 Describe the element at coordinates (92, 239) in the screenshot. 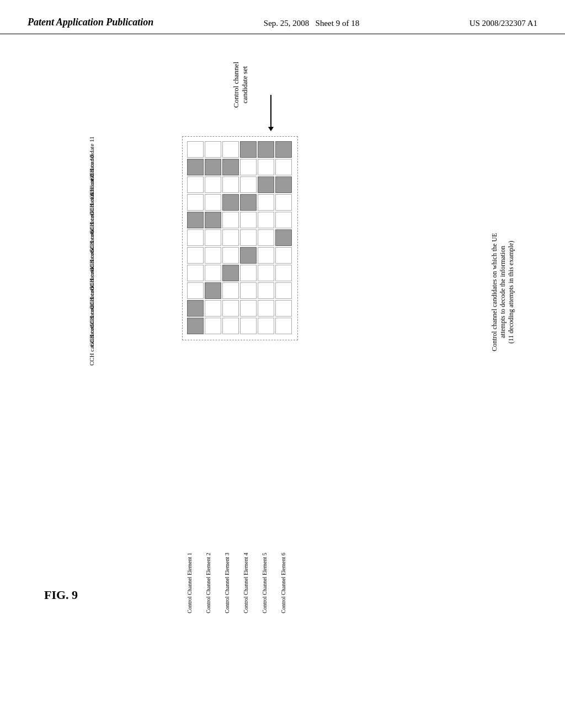

I see `row-label: CCH candidate 6` at that location.